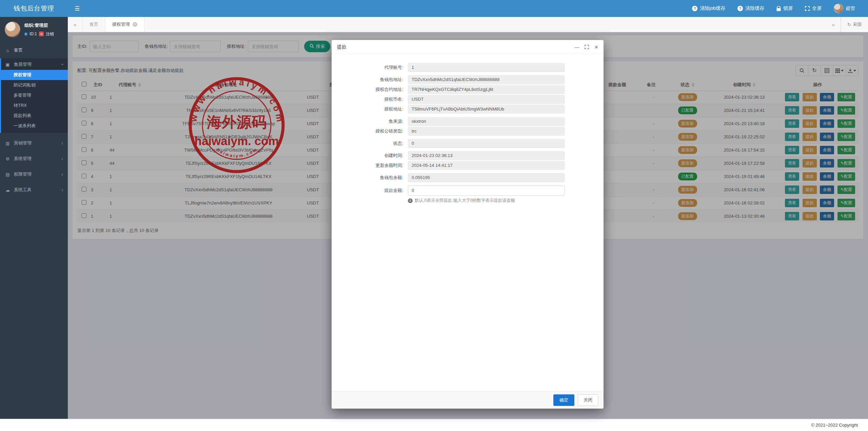 This screenshot has height=431, width=868. What do you see at coordinates (34, 30) in the screenshot?
I see `sidebar-user-panel: 组织:管理层 ID:1 ➜ 注销` at bounding box center [34, 30].